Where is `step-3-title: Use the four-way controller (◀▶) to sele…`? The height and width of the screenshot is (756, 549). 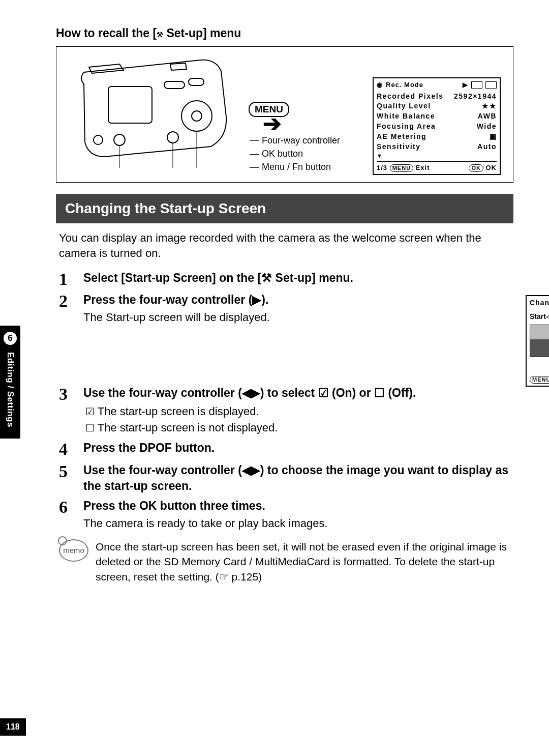 step-3-title: Use the four-way controller (◀▶) to sele… is located at coordinates (298, 393).